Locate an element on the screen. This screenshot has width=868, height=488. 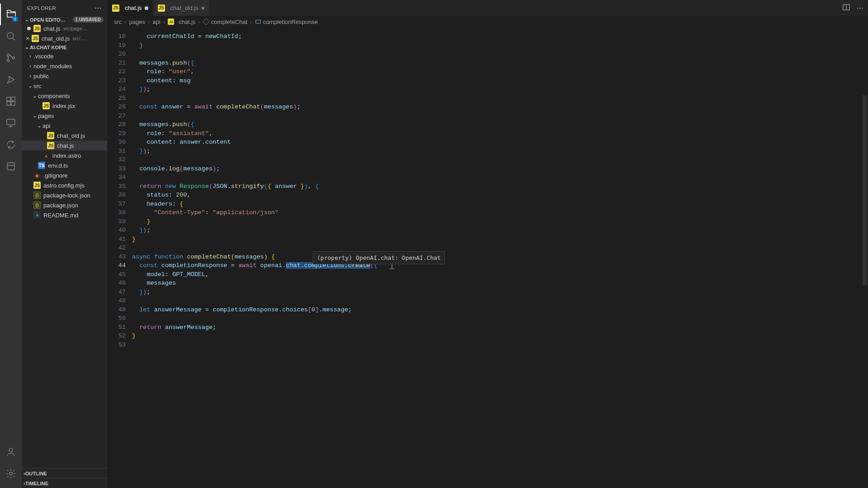
file-item: JSchat.js is located at coordinates (64, 145).